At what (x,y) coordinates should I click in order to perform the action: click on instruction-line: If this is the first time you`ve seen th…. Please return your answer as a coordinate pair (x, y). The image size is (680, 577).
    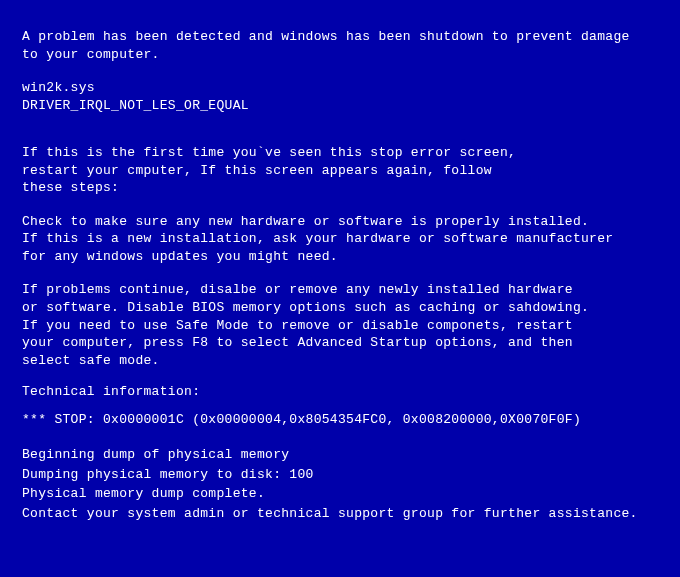
    Looking at the image, I should click on (340, 153).